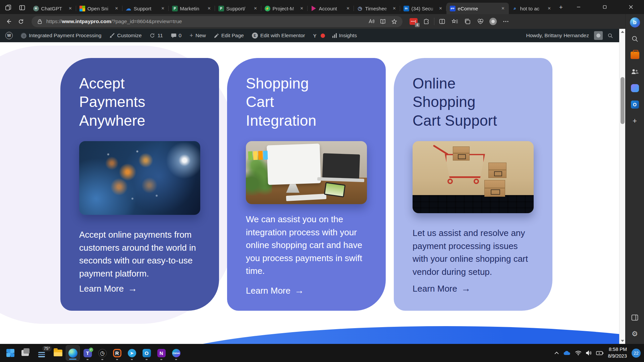  What do you see at coordinates (53, 8) in the screenshot?
I see `tab-chatgpt: ✳ ChatGPT ✕` at bounding box center [53, 8].